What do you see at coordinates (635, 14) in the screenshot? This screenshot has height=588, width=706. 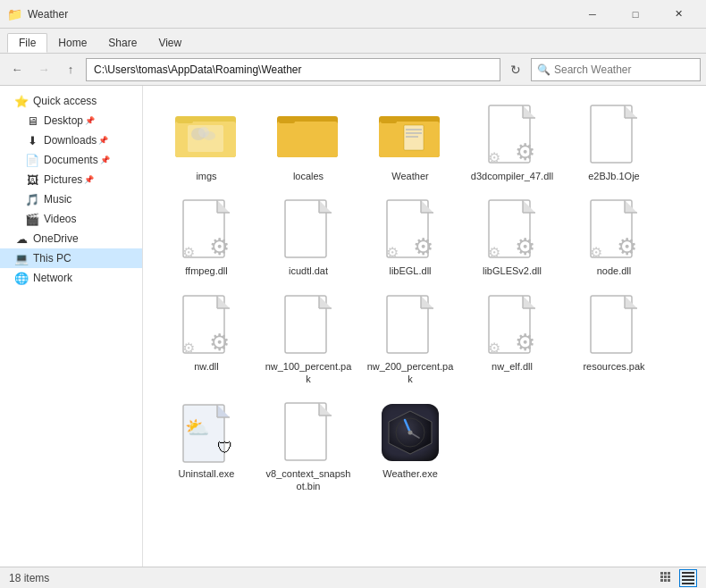 I see `maximize-button: □` at bounding box center [635, 14].